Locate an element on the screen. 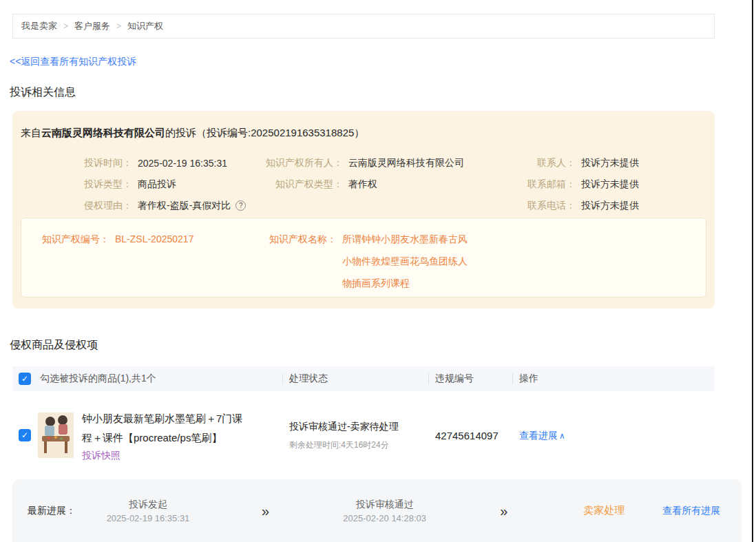  progress-step-initiated: 投诉发起 2025-02-19 16:35:31 is located at coordinates (148, 511).